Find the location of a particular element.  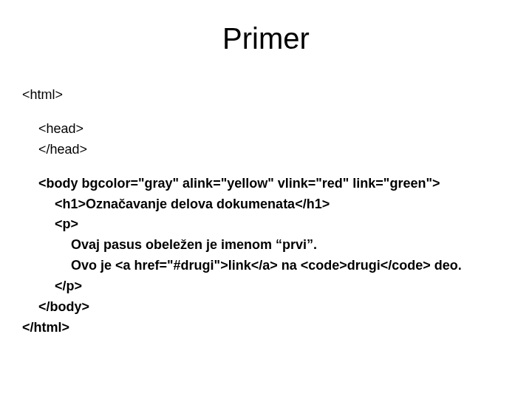

code-line: <p> is located at coordinates (266, 225).